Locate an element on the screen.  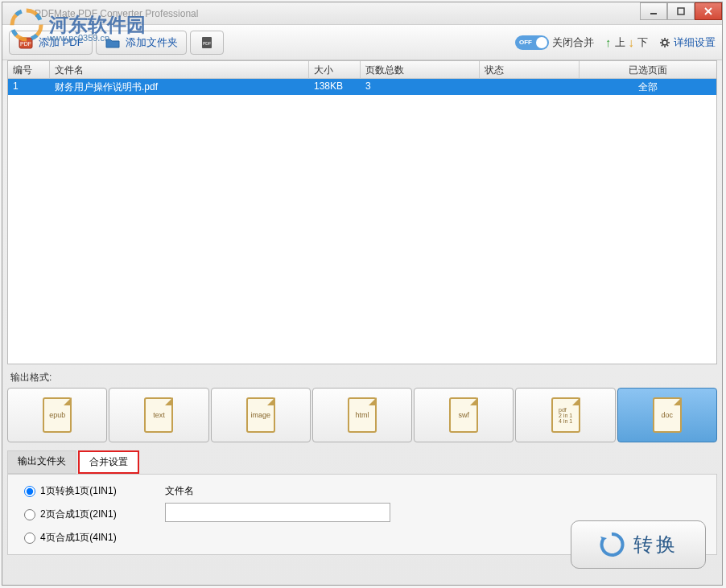
down-arrow-icon: ↓ is located at coordinates (632, 42).